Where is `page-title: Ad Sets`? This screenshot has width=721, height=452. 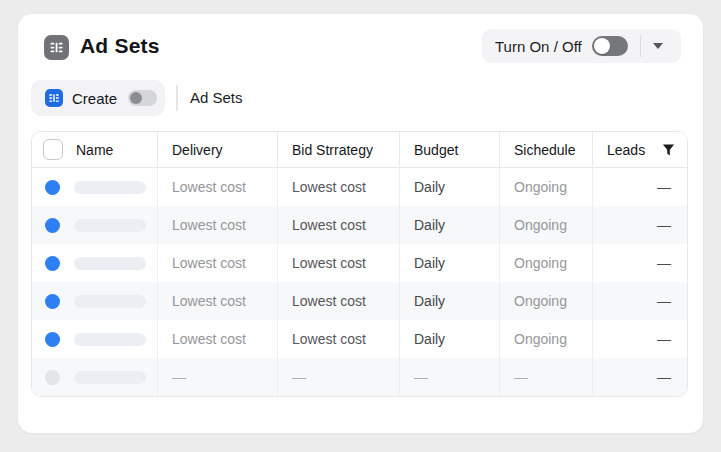
page-title: Ad Sets is located at coordinates (120, 46).